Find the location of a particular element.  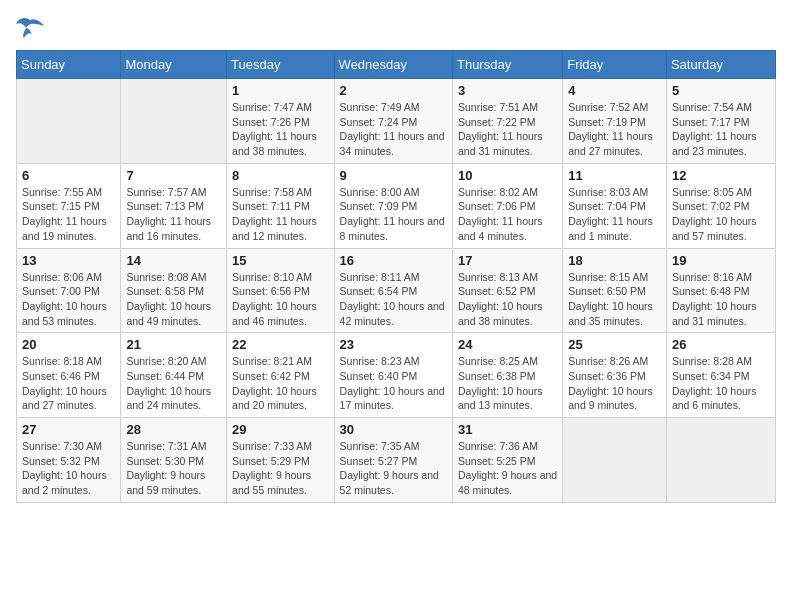

calendar-cell: 3Sunrise: 7:51 AMSunset: 7:22 PMDaylight… is located at coordinates (507, 122).